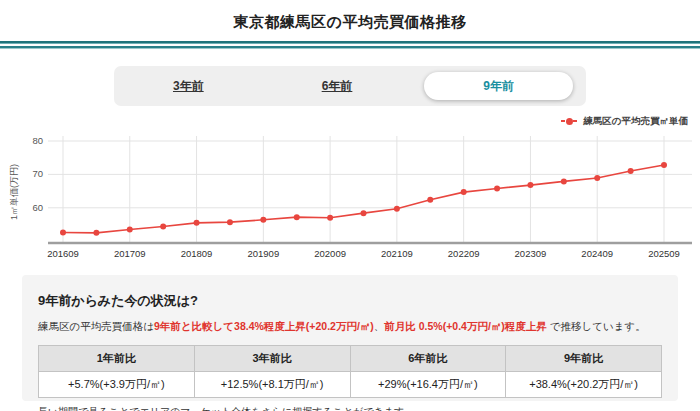 This screenshot has height=411, width=700. What do you see at coordinates (350, 372) in the screenshot?
I see `comparison-table: 1年前比3年前比6年前比9年前比 +5.7%(+3.9万円/㎡)+12.5%(+…` at bounding box center [350, 372].